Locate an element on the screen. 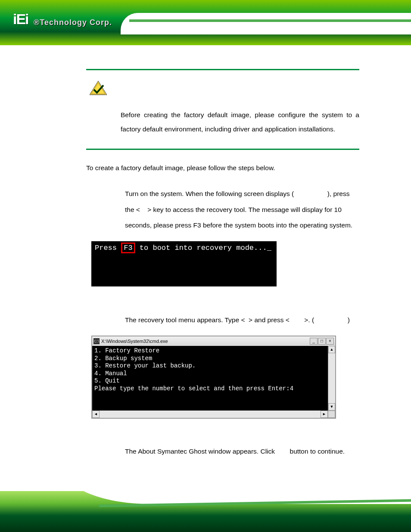  window-controls: _ □ × is located at coordinates (322, 341).